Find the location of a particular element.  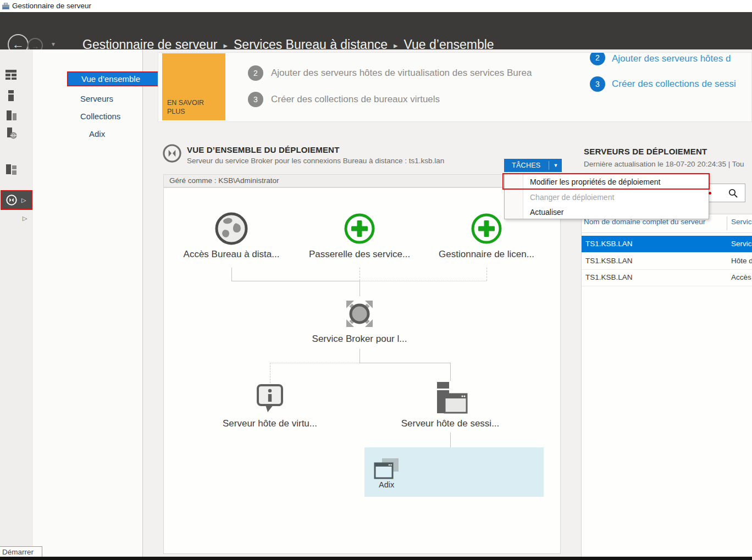

server-manager-app-icon is located at coordinates (5, 7).